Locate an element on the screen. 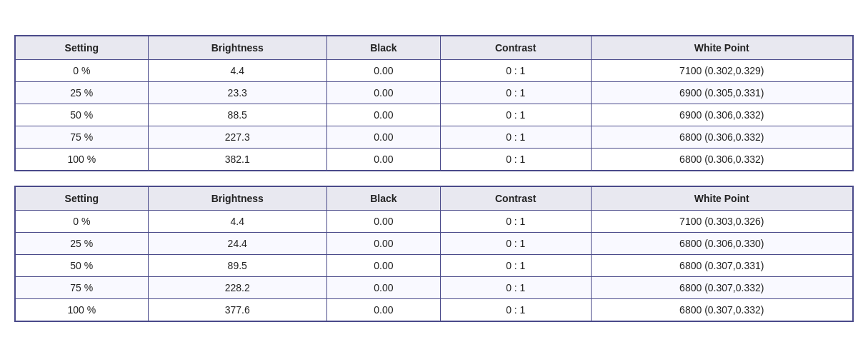 This screenshot has width=868, height=357. table-row: 0 %4.40.000 : 17100 (0.302,0.329) is located at coordinates (434, 71).